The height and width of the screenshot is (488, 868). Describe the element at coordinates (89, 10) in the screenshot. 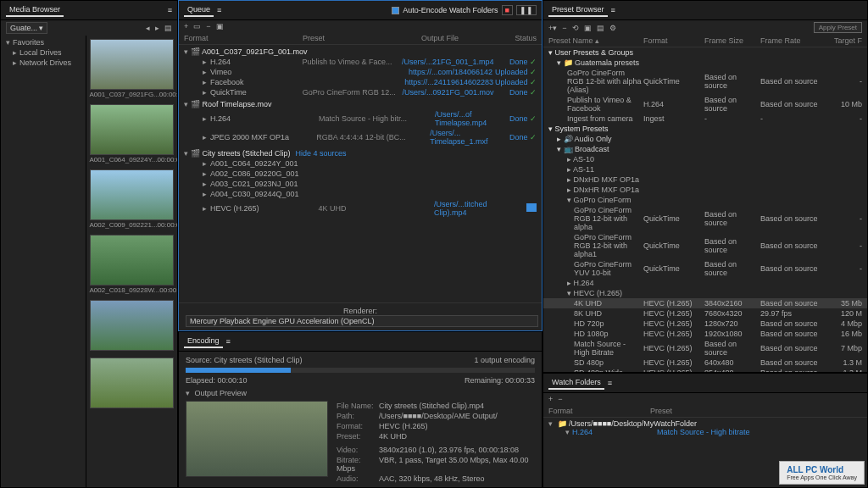

I see `media-browser-header: Media Browser ≡` at that location.